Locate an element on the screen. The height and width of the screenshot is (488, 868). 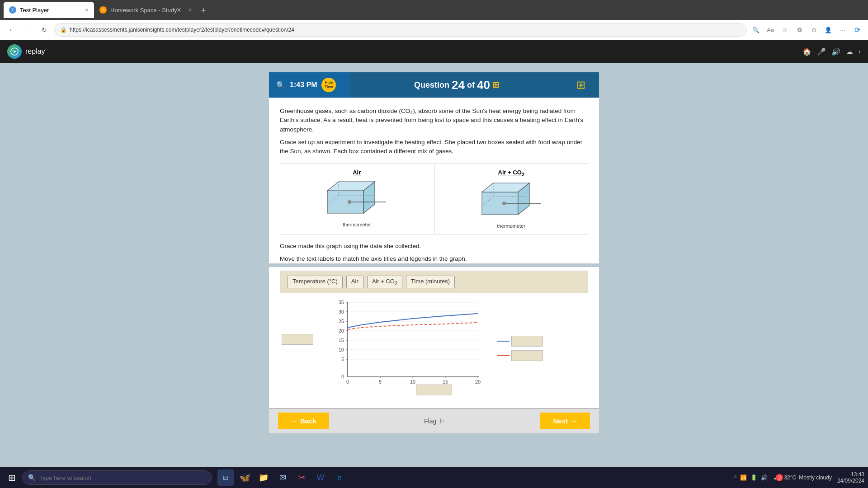
forward-browser-button: → is located at coordinates (28, 30).